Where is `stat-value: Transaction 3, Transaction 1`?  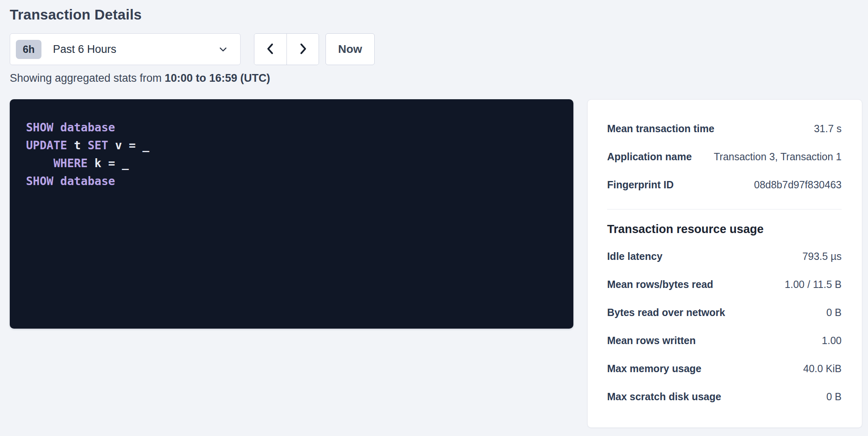 stat-value: Transaction 3, Transaction 1 is located at coordinates (778, 157).